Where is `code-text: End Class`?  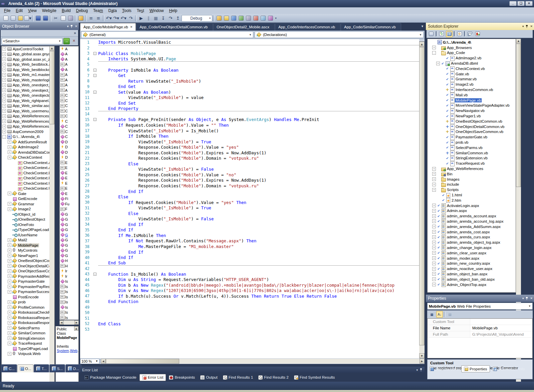 code-text: End Class is located at coordinates (259, 324).